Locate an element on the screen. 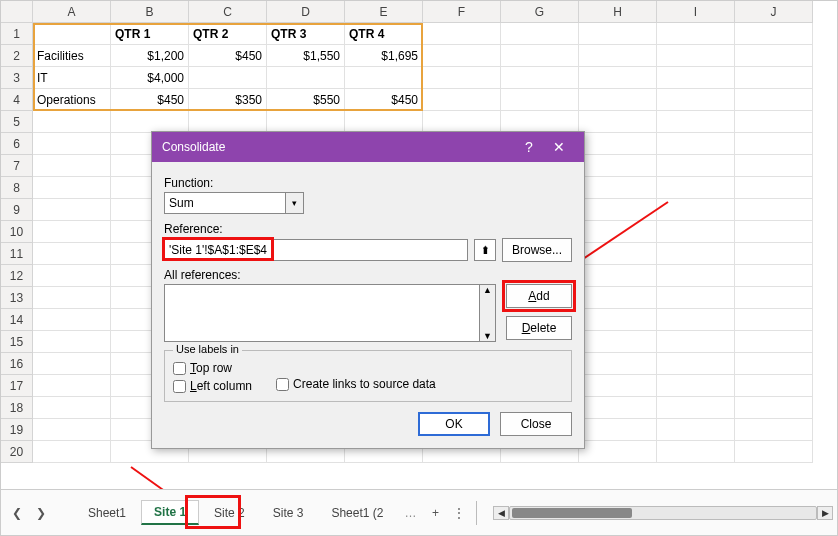 The image size is (838, 536). column-header: H is located at coordinates (618, 12).